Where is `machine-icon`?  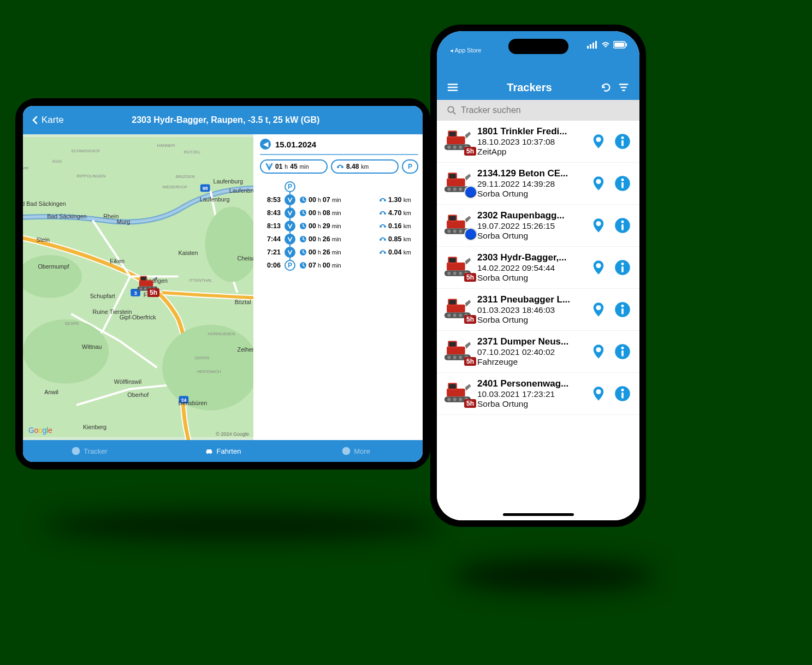
machine-icon is located at coordinates (458, 225).